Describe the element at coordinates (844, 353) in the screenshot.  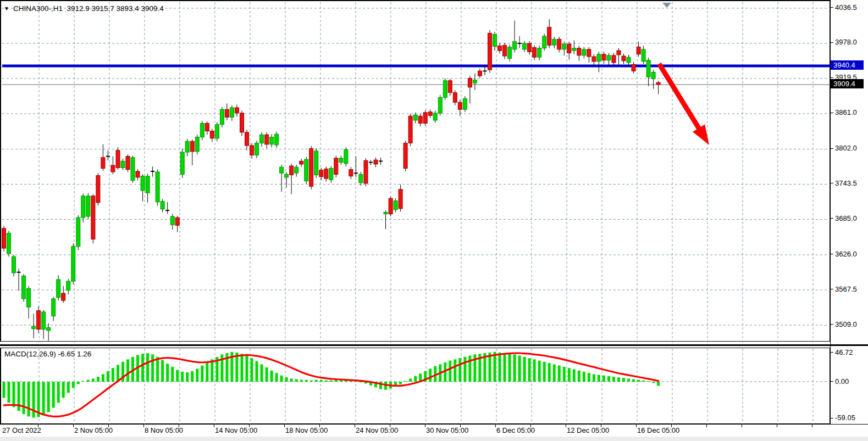
I see `macd-axis-label: 46.72` at that location.